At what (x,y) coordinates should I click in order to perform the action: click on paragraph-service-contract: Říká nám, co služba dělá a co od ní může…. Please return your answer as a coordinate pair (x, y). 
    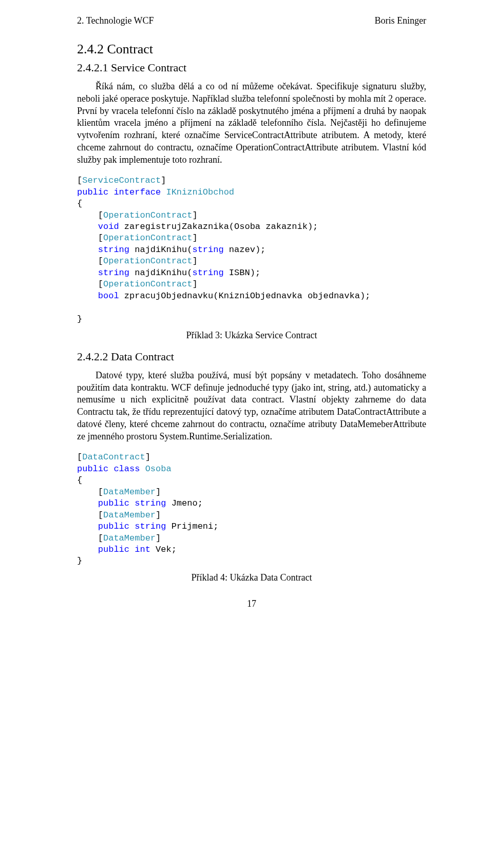
    Looking at the image, I should click on (252, 123).